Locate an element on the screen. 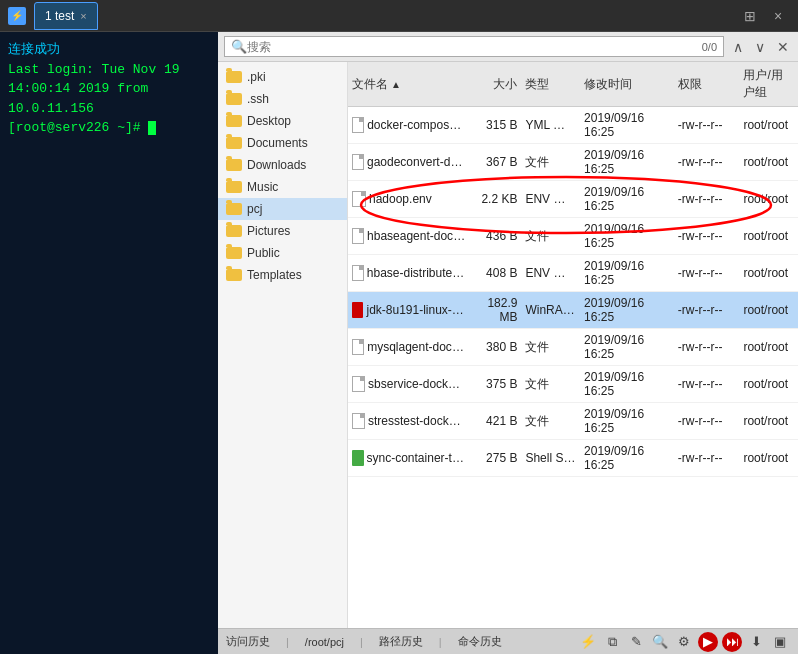 This screenshot has height=654, width=798. window-icon: ▣ is located at coordinates (780, 642).